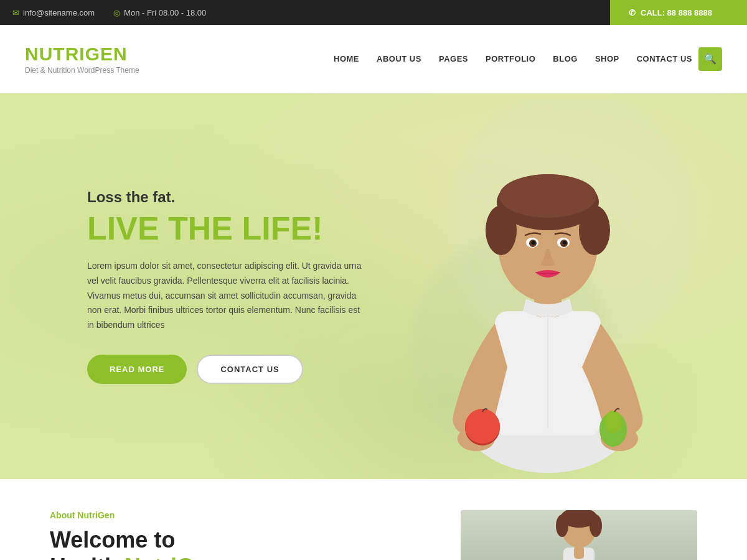  What do you see at coordinates (311, 12) in the screenshot?
I see `top-bar-left: ✉ info@sitename.com ◎ Mon - Fri 08.00 - …` at bounding box center [311, 12].